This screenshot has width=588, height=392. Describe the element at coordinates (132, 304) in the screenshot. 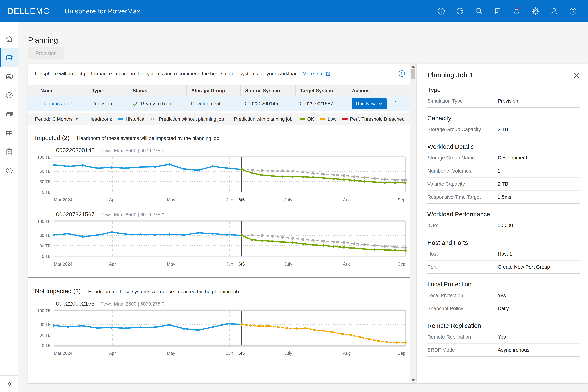

I see `chart-system-model: PowerMax_2500 | 6079.275.0` at that location.